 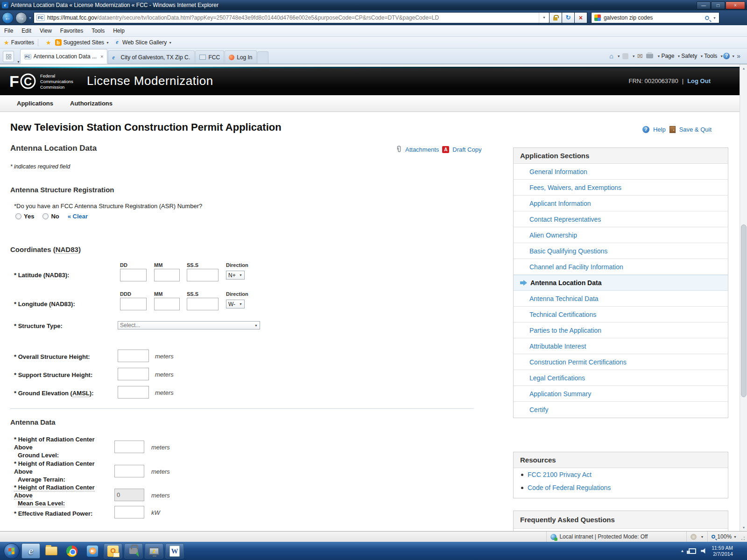 What do you see at coordinates (743, 298) in the screenshot?
I see `vertical-scrollbar` at bounding box center [743, 298].